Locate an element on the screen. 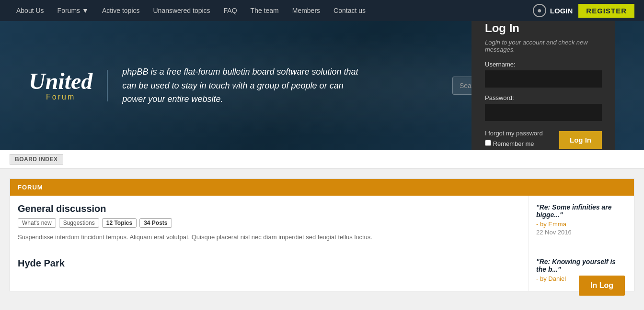 The image size is (644, 310). tag-topics-count: 12 Topics is located at coordinates (119, 223).